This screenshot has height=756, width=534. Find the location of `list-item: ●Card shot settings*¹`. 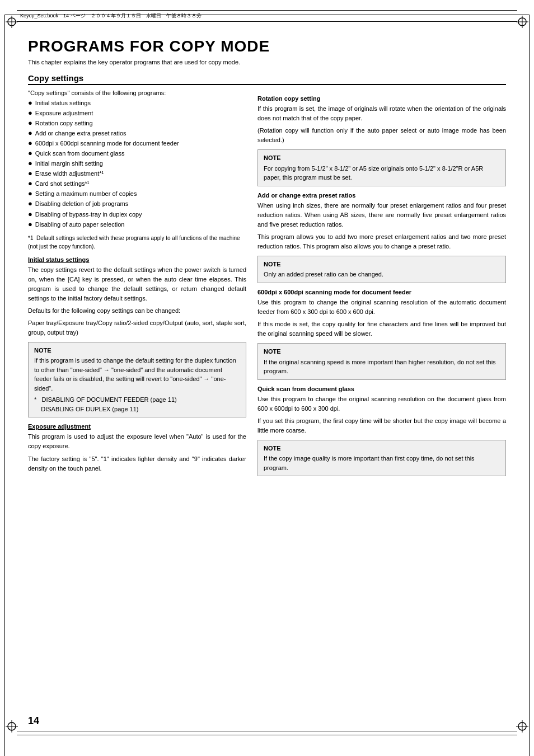

list-item: ●Card shot settings*¹ is located at coordinates (137, 184).